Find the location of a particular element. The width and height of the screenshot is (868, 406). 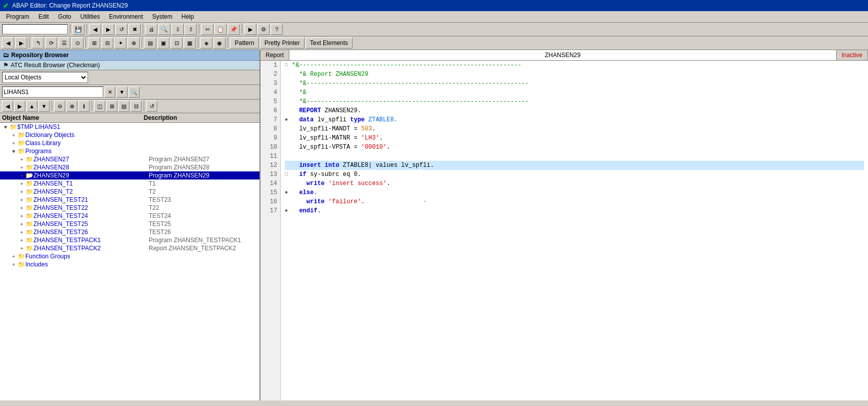

menu-item-edit: Edit is located at coordinates (44, 17).